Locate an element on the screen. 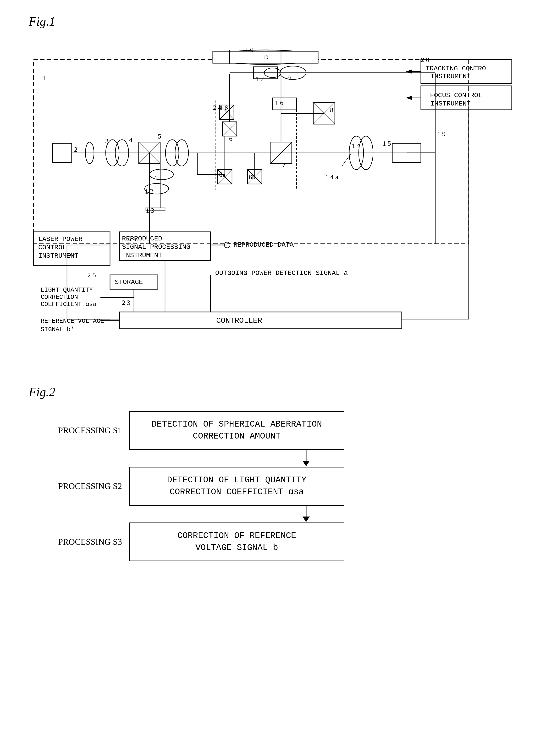 The height and width of the screenshot is (756, 540). label-9: 9 is located at coordinates (289, 78).